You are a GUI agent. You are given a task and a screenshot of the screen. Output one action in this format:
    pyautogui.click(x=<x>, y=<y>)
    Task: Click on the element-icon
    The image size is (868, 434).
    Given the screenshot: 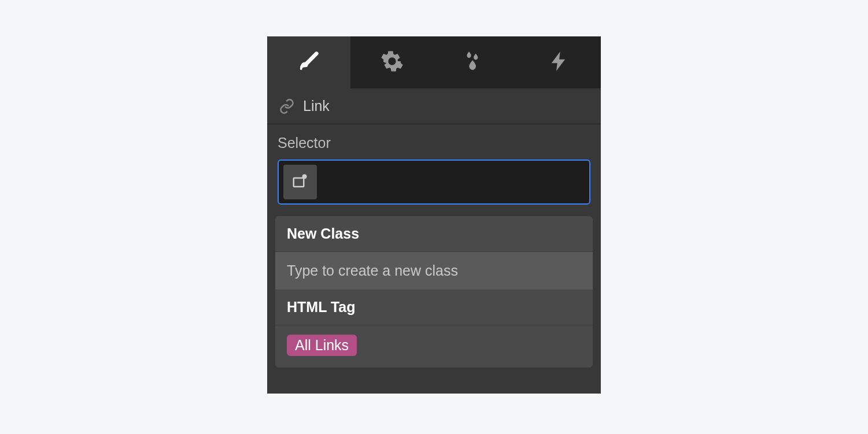 What is the action you would take?
    pyautogui.click(x=300, y=182)
    